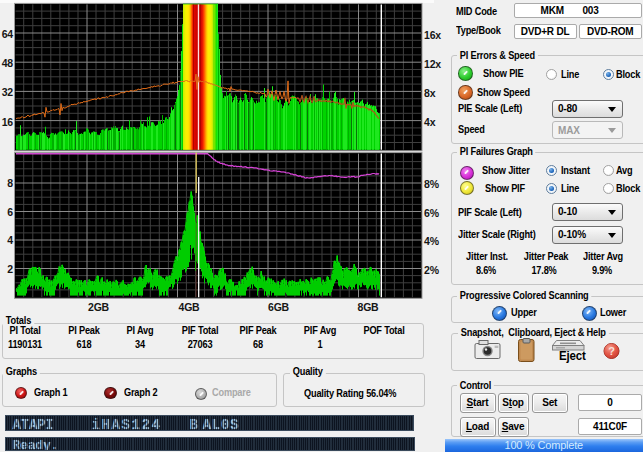  I want to click on svg-text: 4GB, so click(190, 307).